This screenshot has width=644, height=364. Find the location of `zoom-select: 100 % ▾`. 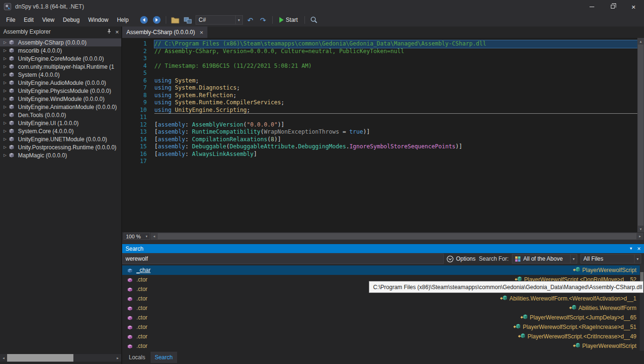

zoom-select: 100 % ▾ is located at coordinates (137, 236).